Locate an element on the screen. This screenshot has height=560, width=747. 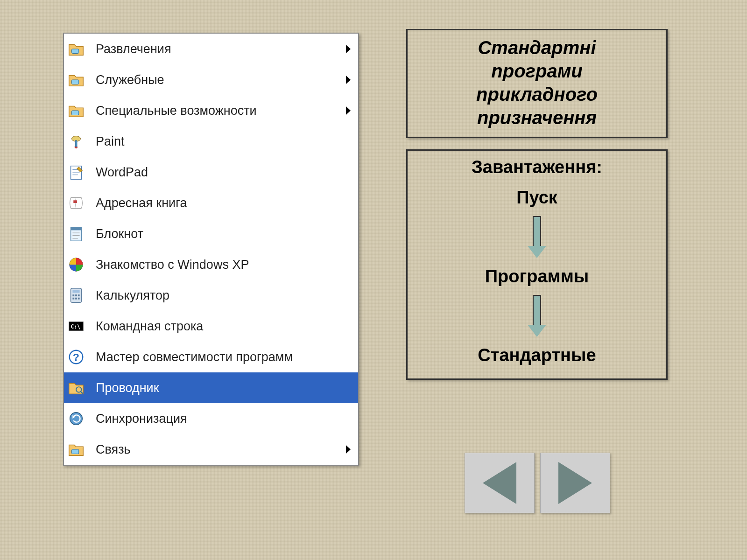
menu-item-windows-xp-tour: Знакомство с Windows XP is located at coordinates (211, 265).